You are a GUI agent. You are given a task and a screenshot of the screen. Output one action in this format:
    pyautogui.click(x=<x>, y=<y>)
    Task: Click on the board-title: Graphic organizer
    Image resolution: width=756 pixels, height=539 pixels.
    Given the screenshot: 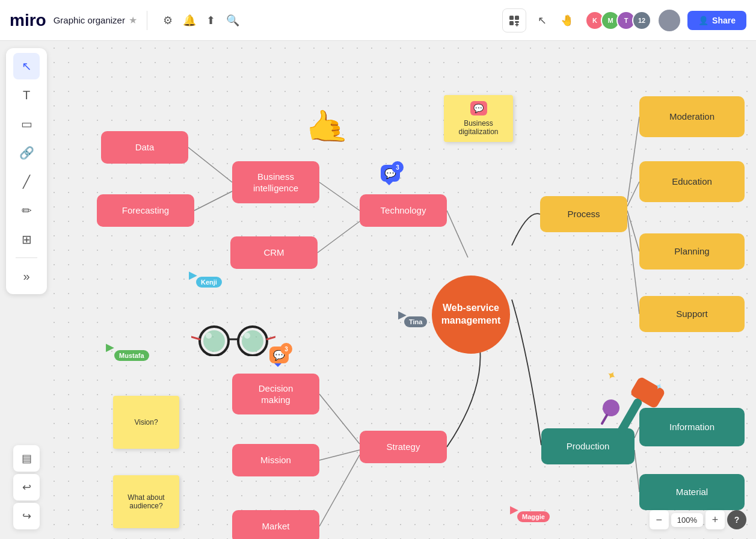 What is the action you would take?
    pyautogui.click(x=89, y=20)
    